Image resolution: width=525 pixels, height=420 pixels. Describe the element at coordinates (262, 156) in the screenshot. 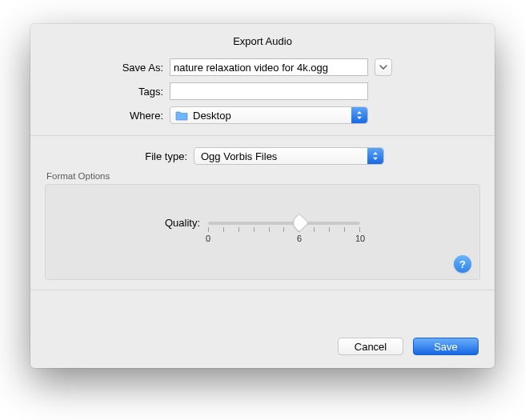

I see `row-filetype: File type: Ogg Vorbis Files` at that location.